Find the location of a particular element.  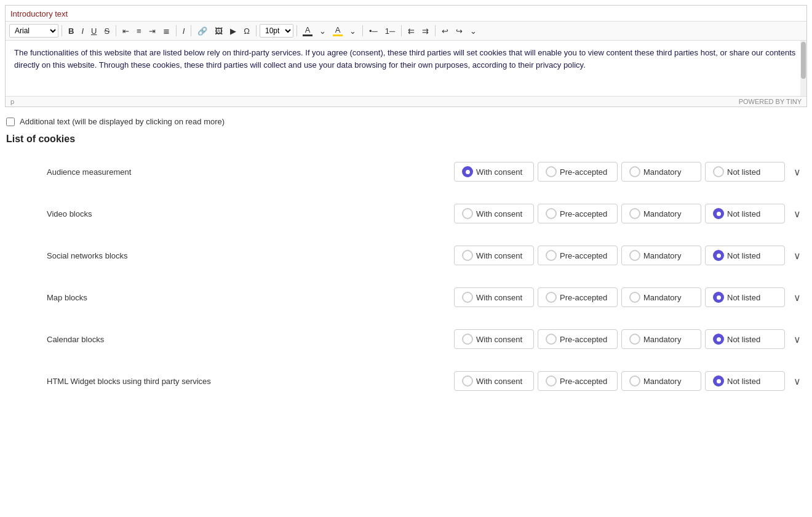

cookie-option-social-networks-blocks-not_listed: Not listed is located at coordinates (745, 255).